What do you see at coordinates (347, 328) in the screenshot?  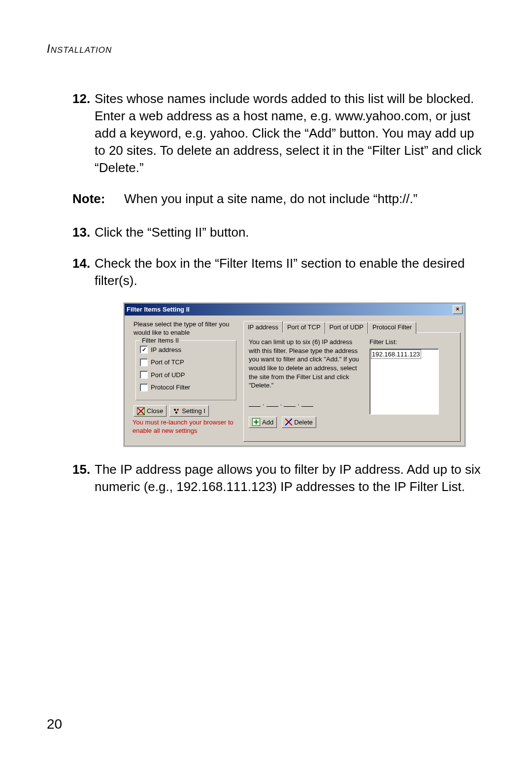 I see `tab-port-udp: Port of UDP` at bounding box center [347, 328].